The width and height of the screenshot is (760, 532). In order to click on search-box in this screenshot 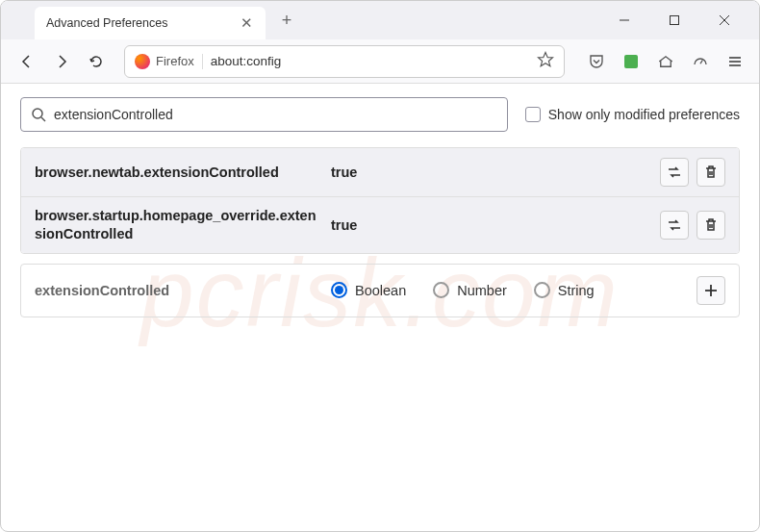, I will do `click(264, 114)`.